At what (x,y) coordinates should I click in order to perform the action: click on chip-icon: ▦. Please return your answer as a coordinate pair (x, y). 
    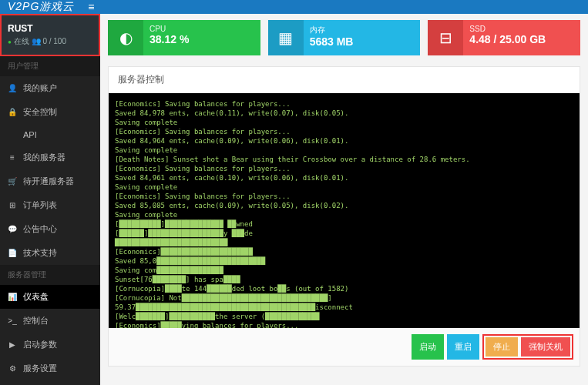
    Looking at the image, I should click on (286, 38).